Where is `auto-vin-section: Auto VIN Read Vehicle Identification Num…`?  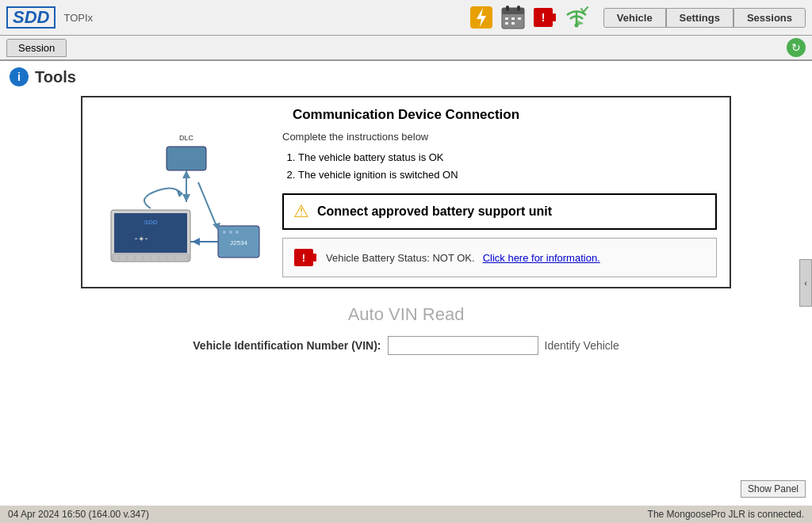
auto-vin-section: Auto VIN Read Vehicle Identification Num… is located at coordinates (406, 330).